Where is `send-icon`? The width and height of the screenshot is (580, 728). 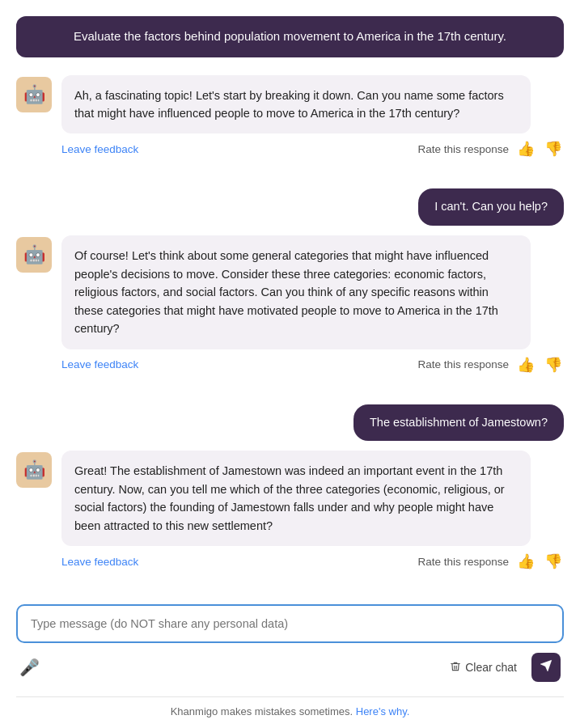 send-icon is located at coordinates (546, 667).